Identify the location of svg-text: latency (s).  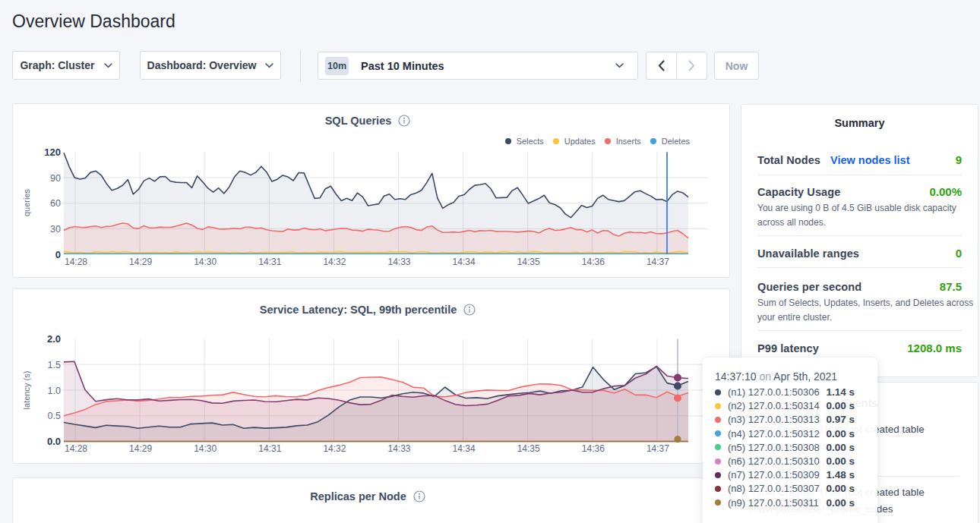
(27, 390).